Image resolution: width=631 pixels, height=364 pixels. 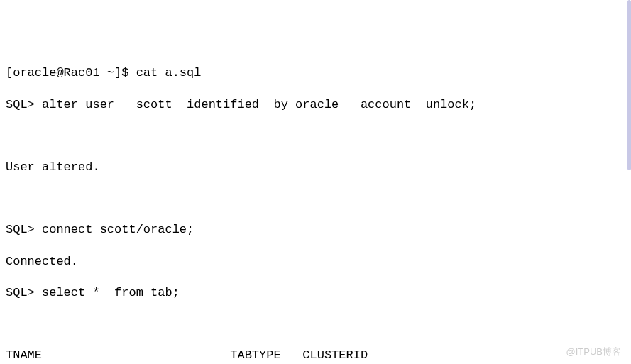 What do you see at coordinates (118, 355) in the screenshot?
I see `col-tname: TNAME` at bounding box center [118, 355].